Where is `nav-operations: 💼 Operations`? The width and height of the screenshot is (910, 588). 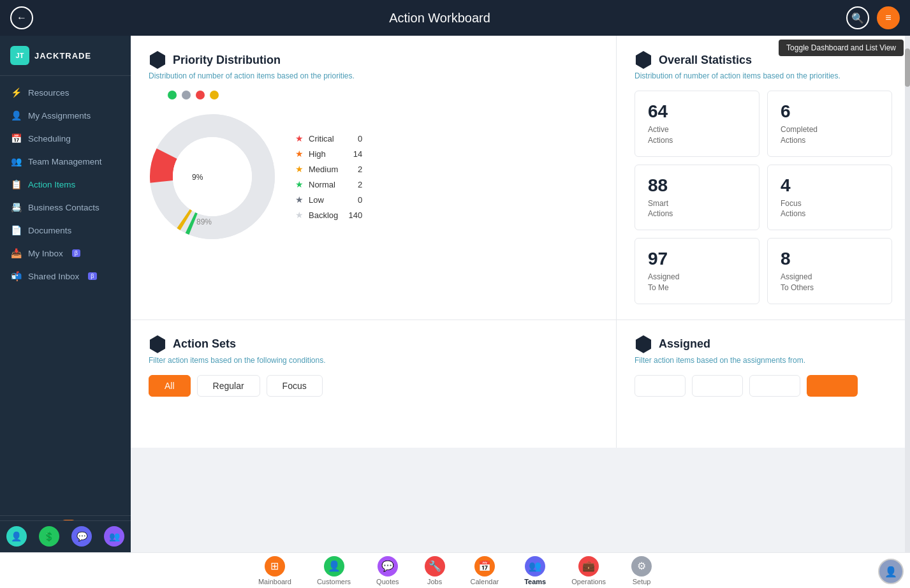
nav-operations: 💼 Operations is located at coordinates (589, 571).